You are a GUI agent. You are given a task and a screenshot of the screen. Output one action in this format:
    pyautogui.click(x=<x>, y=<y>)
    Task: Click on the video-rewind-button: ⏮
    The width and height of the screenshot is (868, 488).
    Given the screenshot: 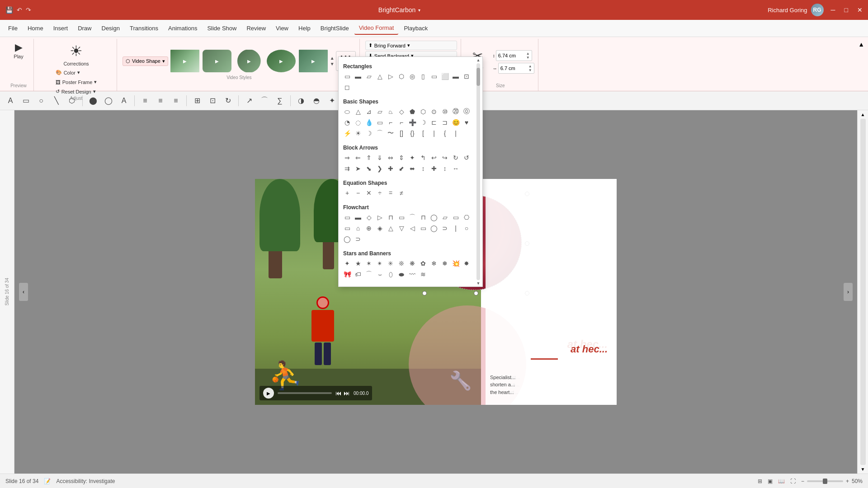 What is the action you would take?
    pyautogui.click(x=339, y=393)
    